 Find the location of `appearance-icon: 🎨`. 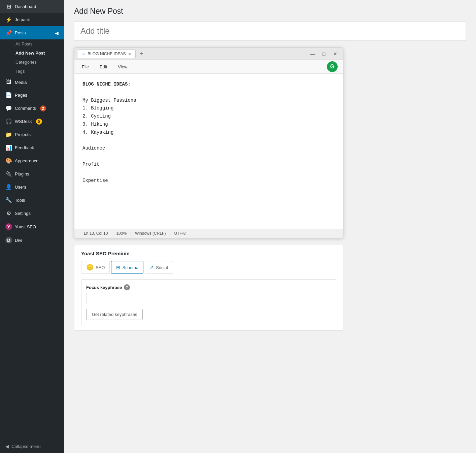

appearance-icon: 🎨 is located at coordinates (9, 161).